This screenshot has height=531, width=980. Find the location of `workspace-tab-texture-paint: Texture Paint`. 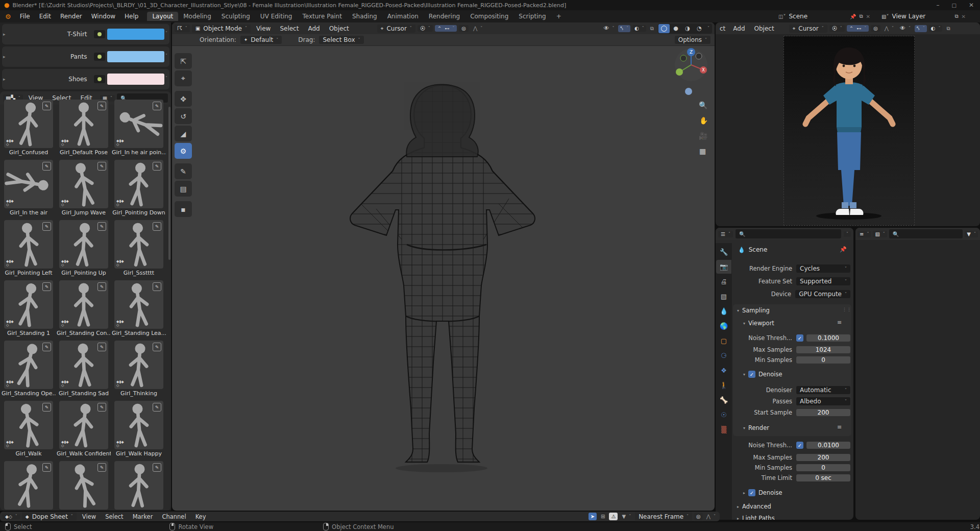

workspace-tab-texture-paint: Texture Paint is located at coordinates (322, 16).